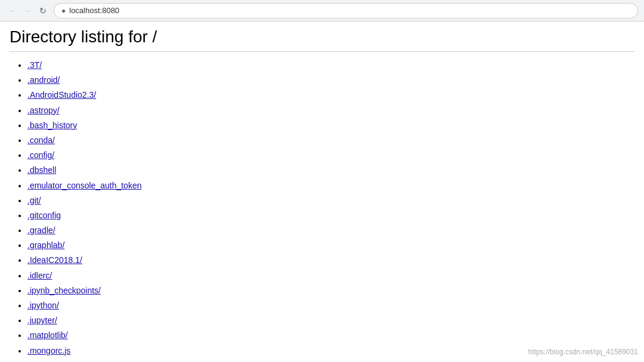  I want to click on list-item: .ipynb_checkpoints/, so click(331, 291).